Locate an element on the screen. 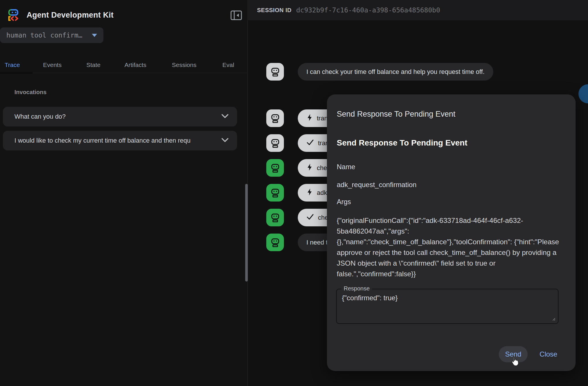 This screenshot has height=386, width=588. collapse-panel-icon is located at coordinates (236, 15).